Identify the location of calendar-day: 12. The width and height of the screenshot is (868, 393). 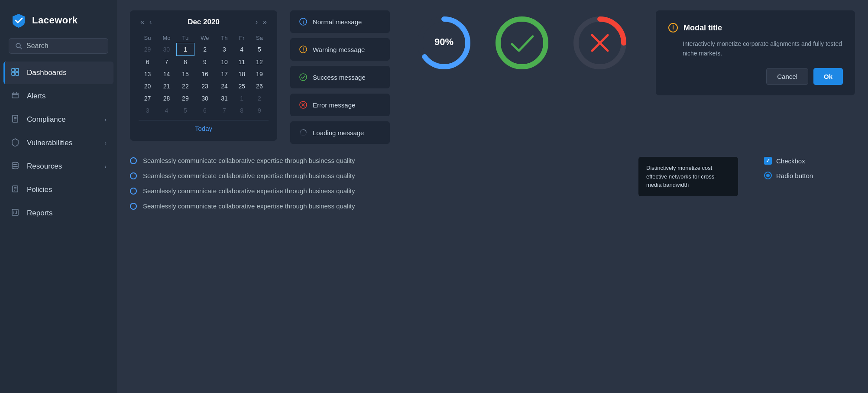
(259, 62).